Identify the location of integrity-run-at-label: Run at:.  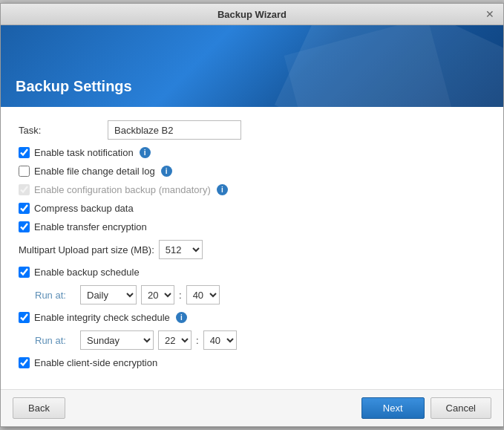
(55, 340).